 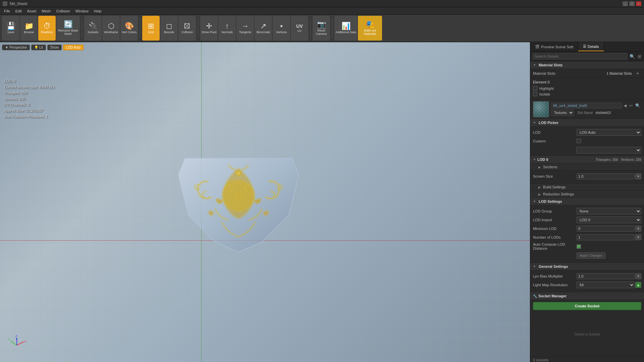 I want to click on mat-back-button: ◀, so click(x=625, y=106).